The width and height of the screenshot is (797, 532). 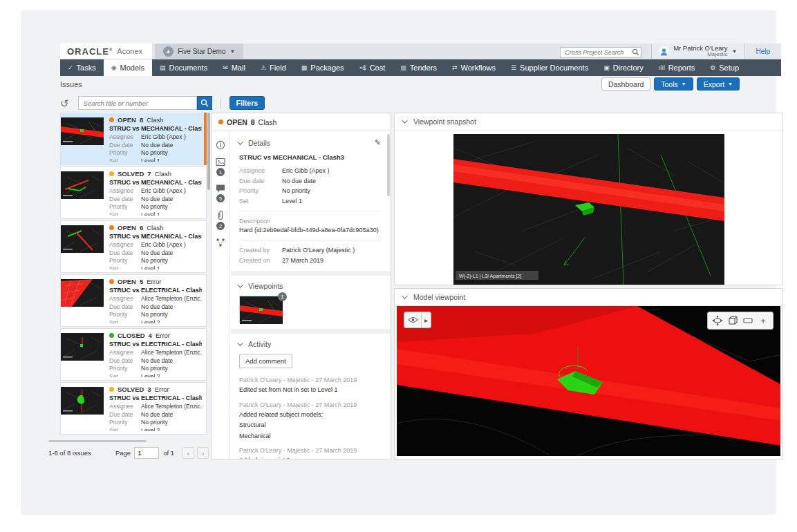 I want to click on refresh-icon: ↺, so click(x=65, y=104).